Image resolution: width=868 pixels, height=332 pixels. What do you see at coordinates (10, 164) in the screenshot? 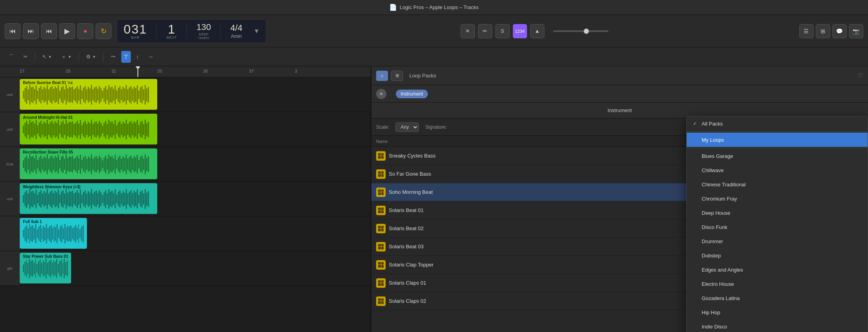
I see `track-header-3: Snar` at bounding box center [10, 164].